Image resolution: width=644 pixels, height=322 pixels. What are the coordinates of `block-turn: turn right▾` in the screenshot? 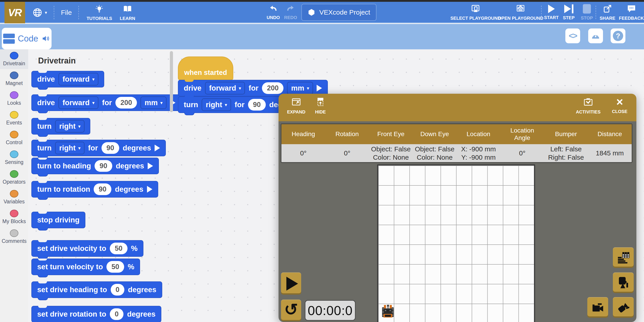 It's located at (61, 126).